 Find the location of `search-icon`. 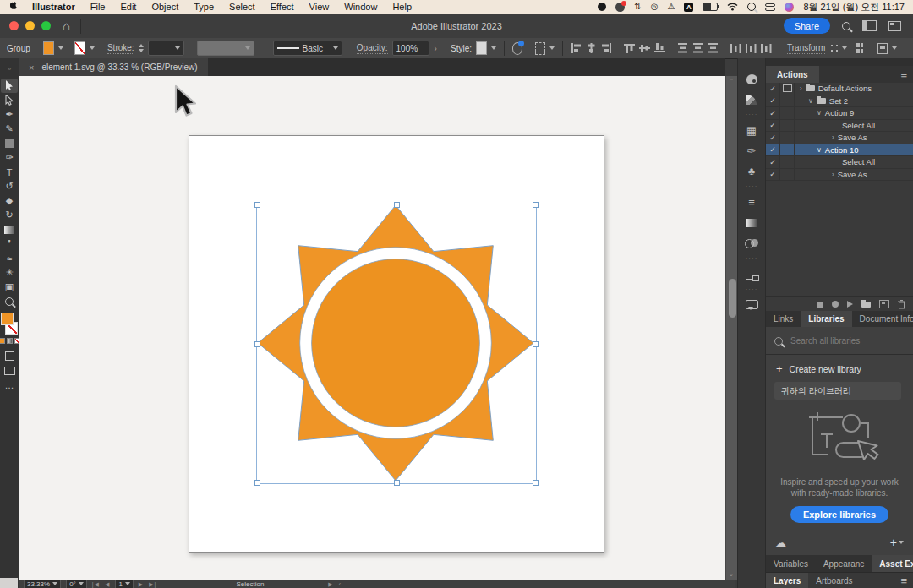

search-icon is located at coordinates (846, 26).